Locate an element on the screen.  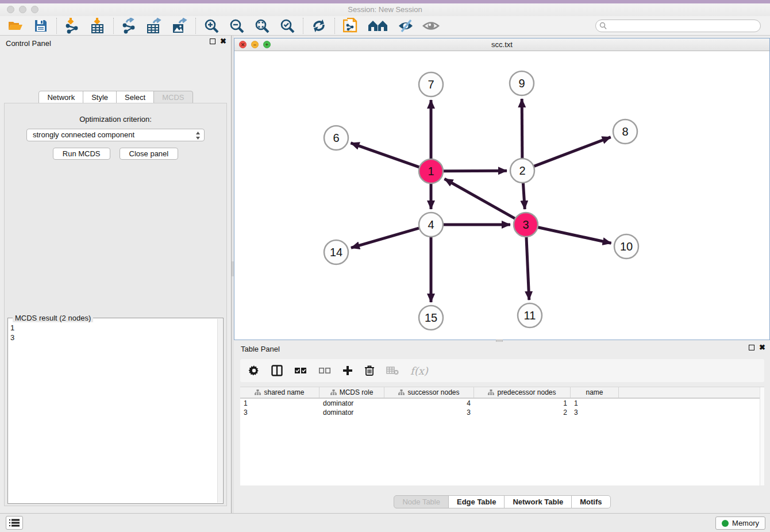
zoom-out-icon is located at coordinates (237, 26).